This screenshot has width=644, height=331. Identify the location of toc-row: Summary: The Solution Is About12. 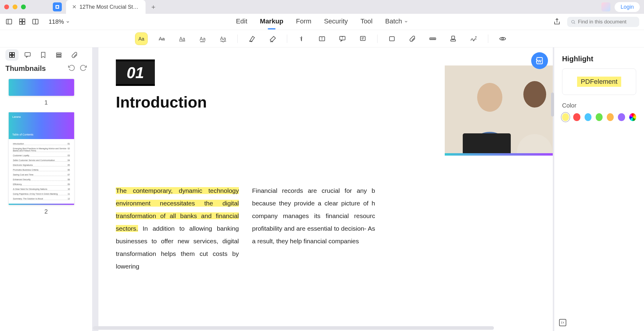
(41, 199).